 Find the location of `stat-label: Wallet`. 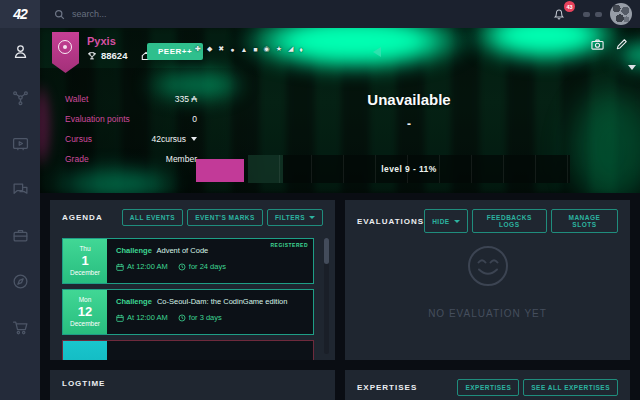

stat-label: Wallet is located at coordinates (76, 99).